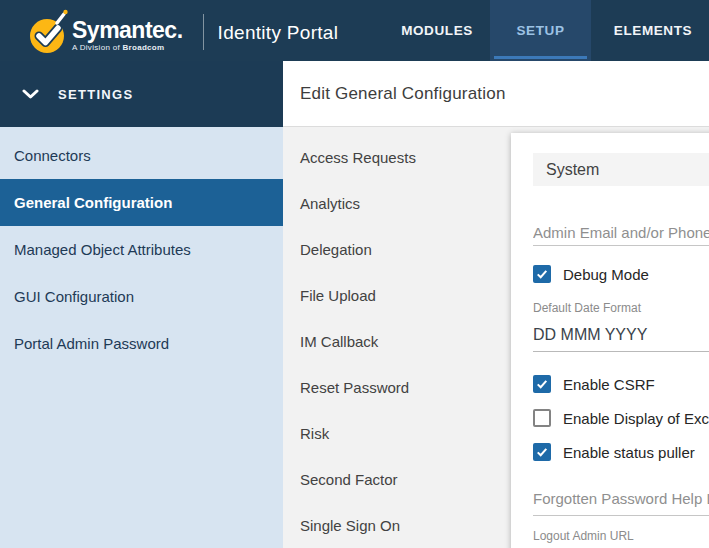 The width and height of the screenshot is (709, 548). What do you see at coordinates (128, 30) in the screenshot?
I see `brand-name: Symantec.` at bounding box center [128, 30].